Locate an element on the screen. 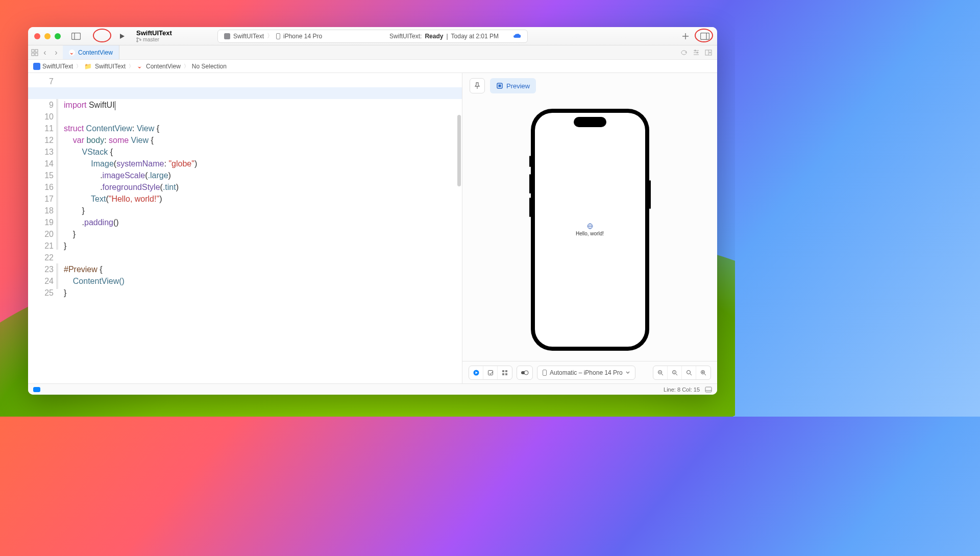 The width and height of the screenshot is (980, 556). canvas-toolbar: Automatic – iPhone 14 Pro 1 is located at coordinates (590, 372).